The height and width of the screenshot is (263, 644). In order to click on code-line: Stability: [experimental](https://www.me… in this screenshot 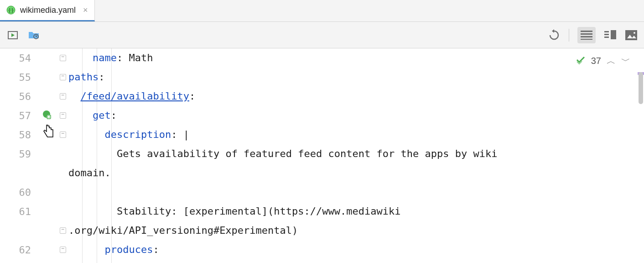, I will do `click(356, 211)`.